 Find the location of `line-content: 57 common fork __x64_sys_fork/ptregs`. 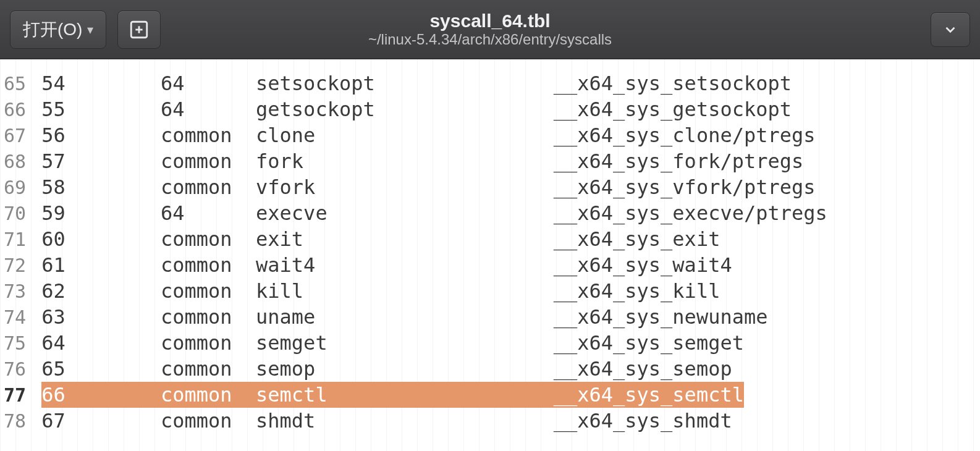

line-content: 57 common fork __x64_sys_fork/ptregs is located at coordinates (416, 161).